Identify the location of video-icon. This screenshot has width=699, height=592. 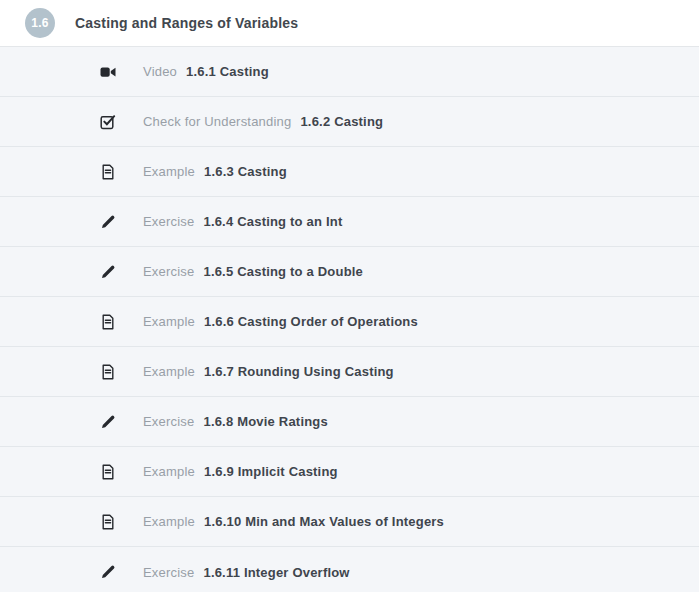
(108, 72).